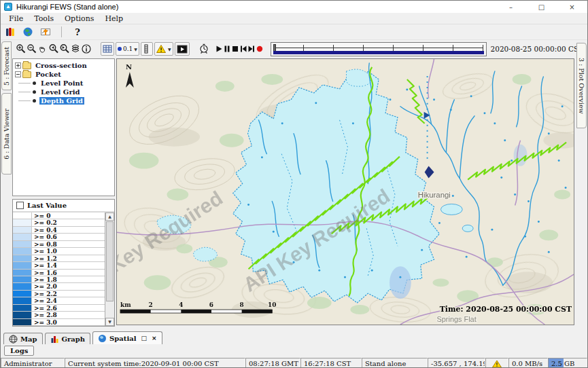 Image resolution: width=588 pixels, height=368 pixels. I want to click on chevron-down-icon: ▼, so click(136, 49).